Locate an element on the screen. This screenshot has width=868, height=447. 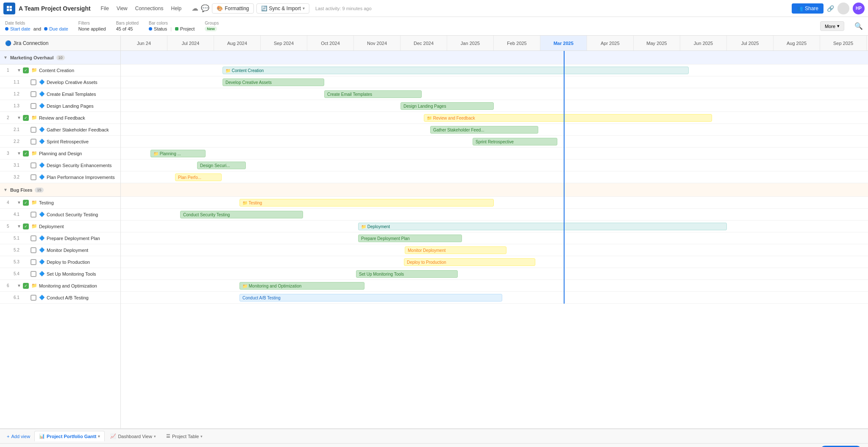
groups-label: Groups is located at coordinates (212, 23).